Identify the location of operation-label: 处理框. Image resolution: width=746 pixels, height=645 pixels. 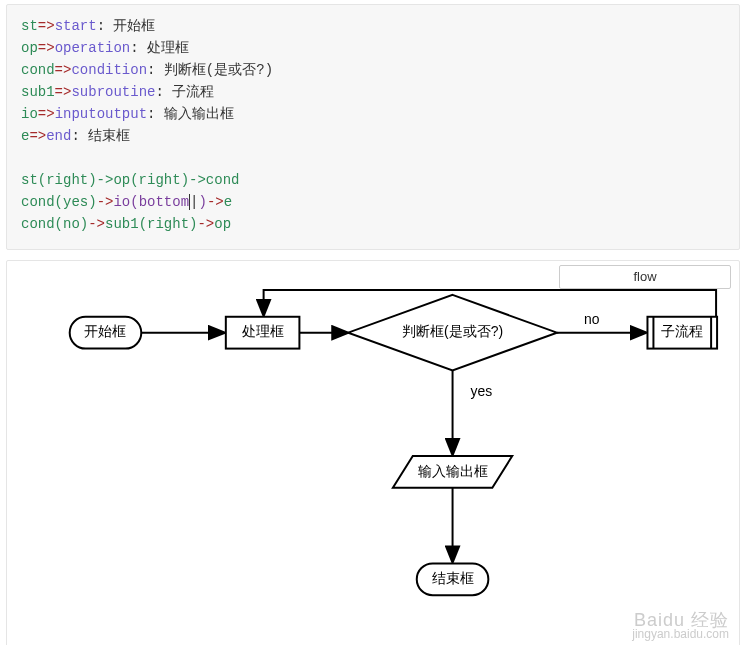
(263, 331).